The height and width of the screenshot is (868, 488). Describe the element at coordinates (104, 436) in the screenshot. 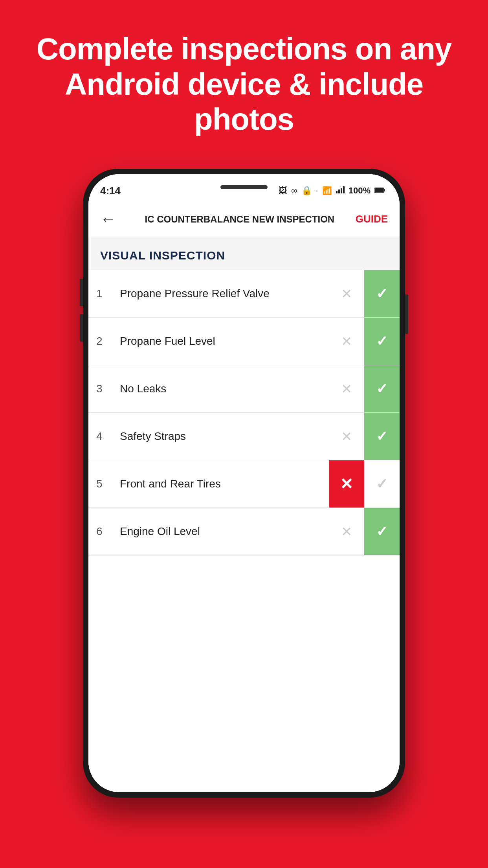

I see `item-number: 4` at that location.